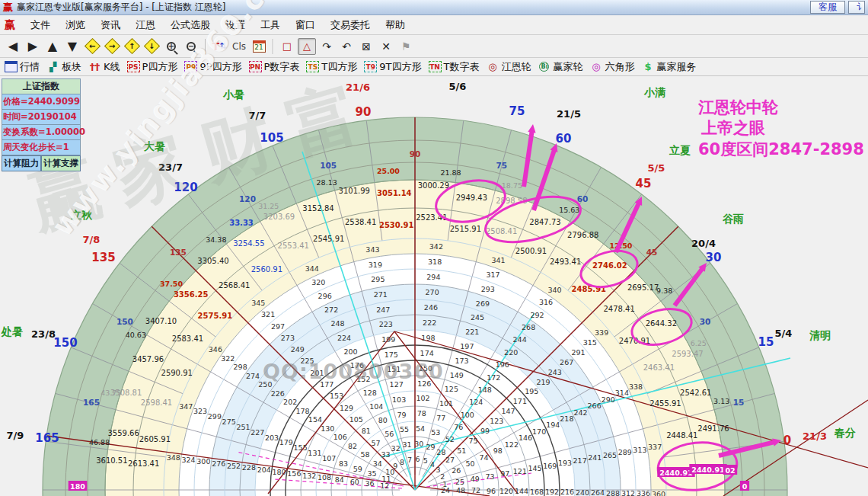 Image resolution: width=868 pixels, height=496 pixels. Describe the element at coordinates (268, 206) in the screenshot. I see `svg-text: 31.25` at that location.